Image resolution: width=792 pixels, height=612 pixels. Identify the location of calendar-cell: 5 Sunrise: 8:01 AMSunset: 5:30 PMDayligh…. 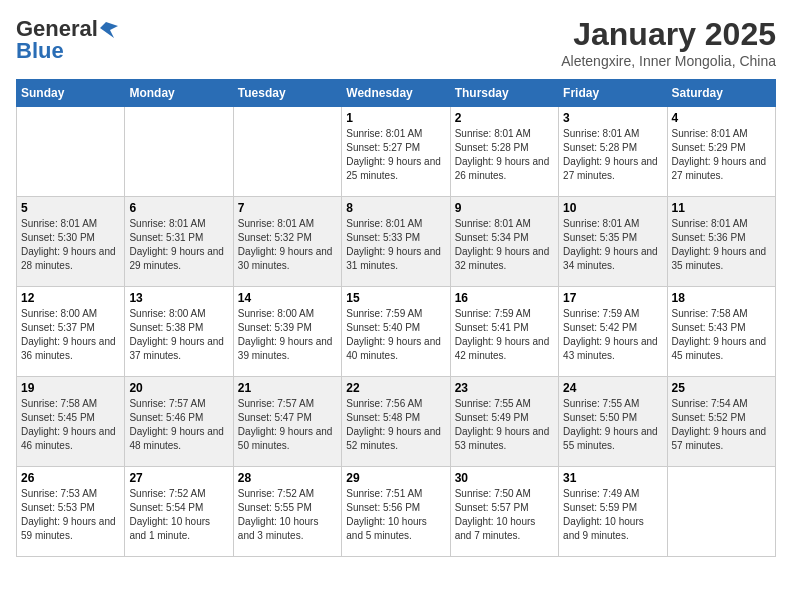
(71, 242).